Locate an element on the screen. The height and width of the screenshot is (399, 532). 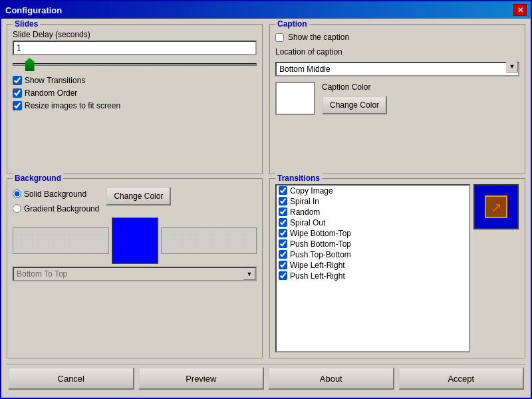
solid-bg-label: Solid Background is located at coordinates (55, 194).